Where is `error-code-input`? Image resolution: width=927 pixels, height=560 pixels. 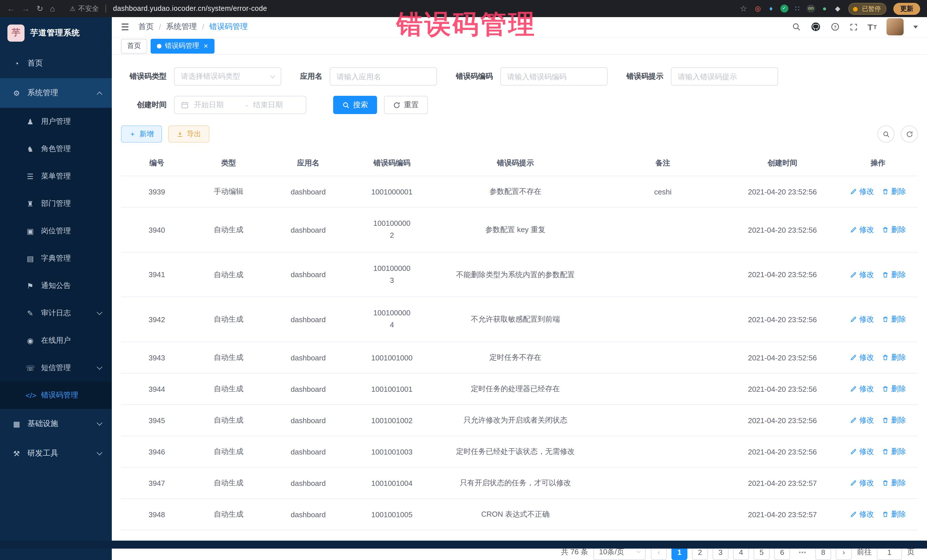 error-code-input is located at coordinates (554, 76).